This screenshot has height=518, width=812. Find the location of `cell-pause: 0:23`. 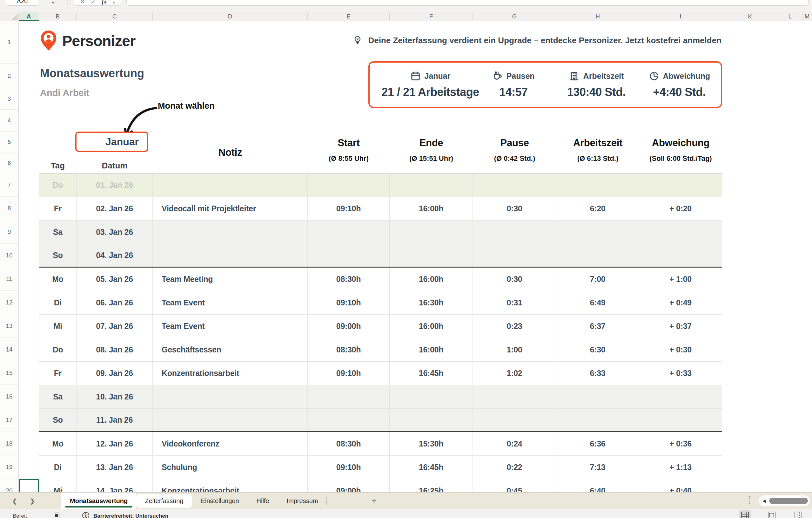

cell-pause: 0:23 is located at coordinates (515, 326).